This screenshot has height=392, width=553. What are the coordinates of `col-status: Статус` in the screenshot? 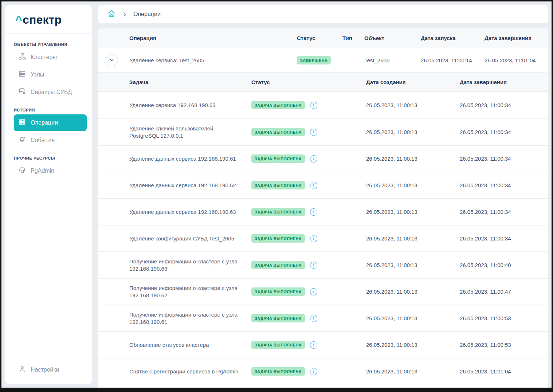 It's located at (320, 38).